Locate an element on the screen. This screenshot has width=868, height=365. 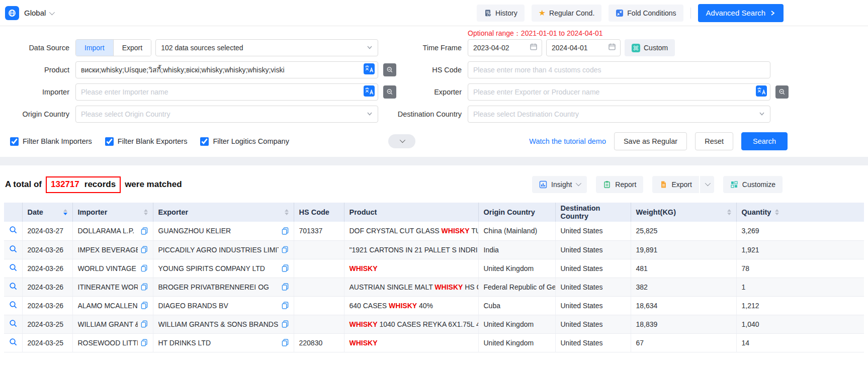
export-button: Export is located at coordinates (675, 185).